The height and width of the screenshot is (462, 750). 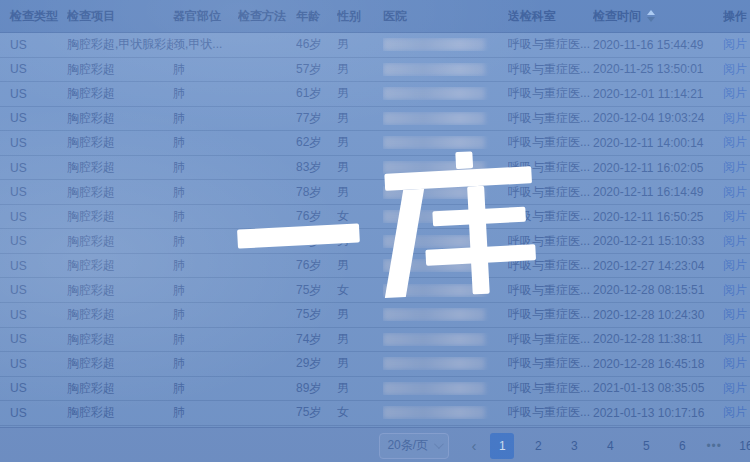 What do you see at coordinates (120, 44) in the screenshot?
I see `cell-item: 胸腔彩超,甲状腺彩超` at bounding box center [120, 44].